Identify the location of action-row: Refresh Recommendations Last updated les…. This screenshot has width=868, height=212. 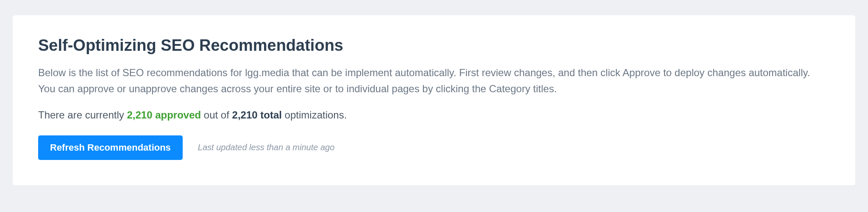
(434, 148).